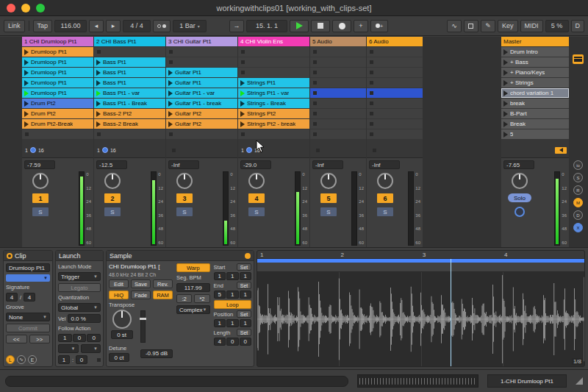 This screenshot has height=392, width=588. I want to click on position-beats-field: 1, so click(232, 324).